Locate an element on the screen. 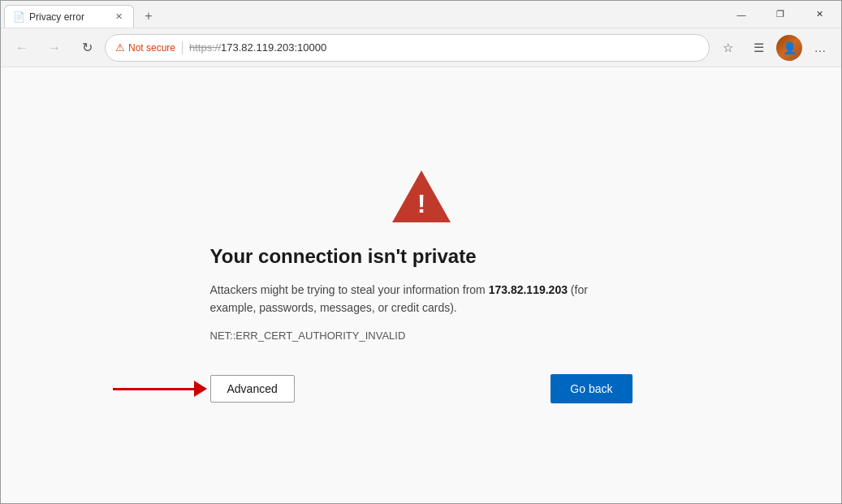  new-tab-button: + is located at coordinates (149, 16).